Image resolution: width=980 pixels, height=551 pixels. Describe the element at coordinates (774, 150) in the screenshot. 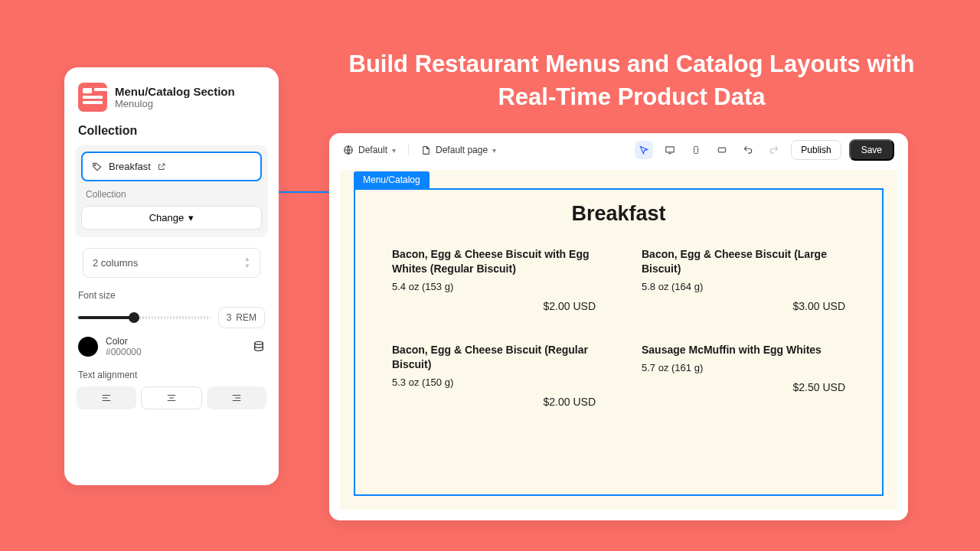

I see `redo-button` at that location.